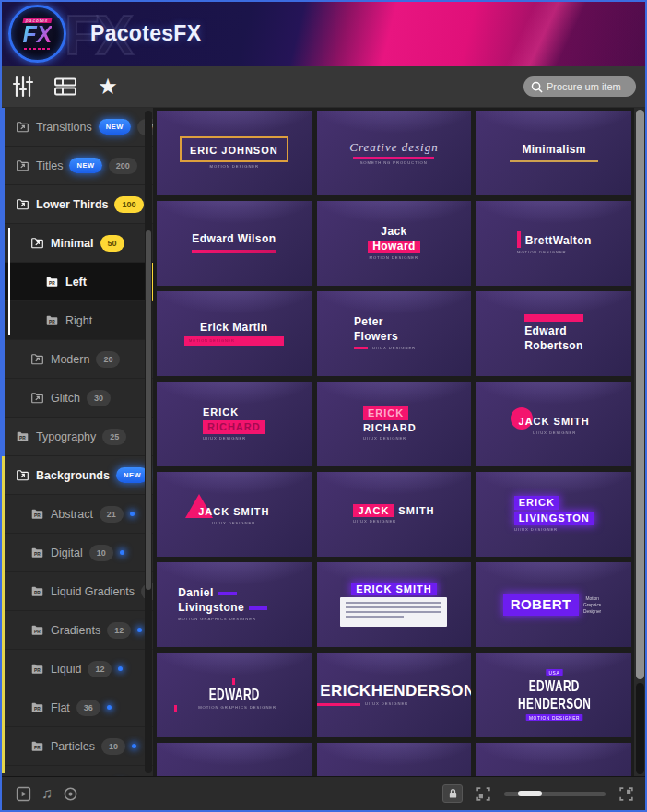 The height and width of the screenshot is (812, 647). I want to click on sidebar-item-minimal: Minimal50, so click(77, 243).